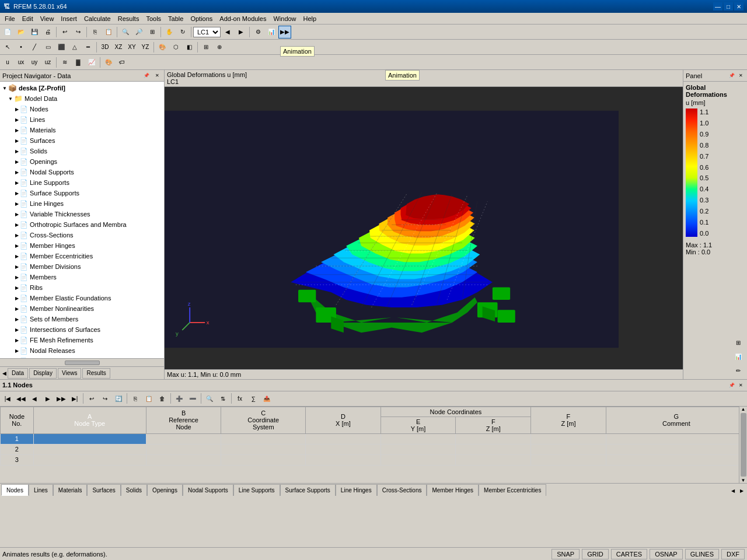 The width and height of the screenshot is (747, 560). What do you see at coordinates (104, 490) in the screenshot?
I see `tab-surfaces: Surfaces` at bounding box center [104, 490].